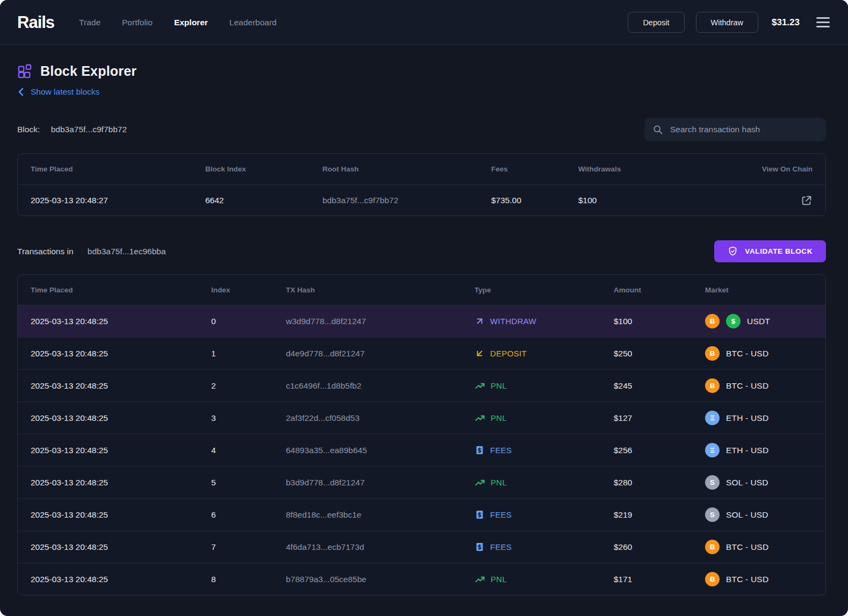  What do you see at coordinates (779, 252) in the screenshot?
I see `validate-block-label: VALIDATE BLOCK` at bounding box center [779, 252].